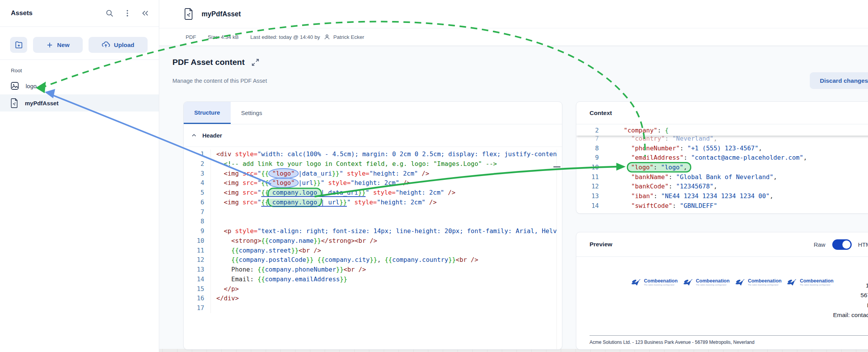 This screenshot has height=352, width=868. I want to click on editor-line-5: 5 <img src="{{ company.logo | data_uri}}…, so click(370, 193).